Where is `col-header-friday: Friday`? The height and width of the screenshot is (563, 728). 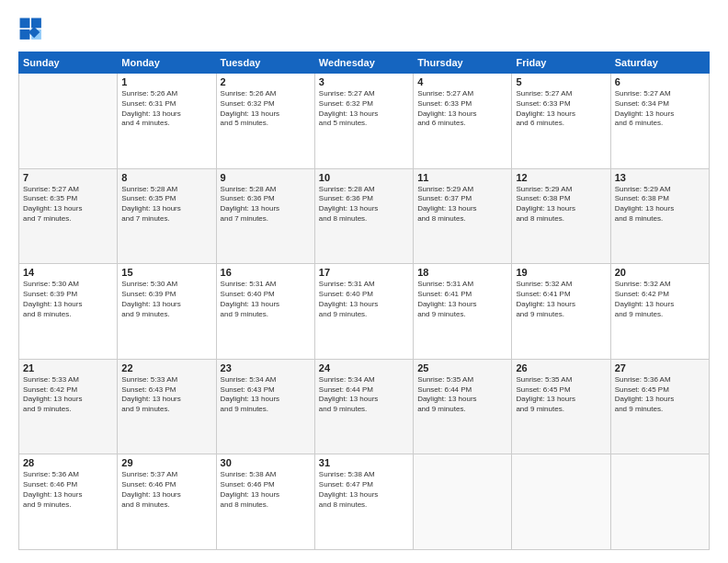
col-header-friday: Friday is located at coordinates (561, 63).